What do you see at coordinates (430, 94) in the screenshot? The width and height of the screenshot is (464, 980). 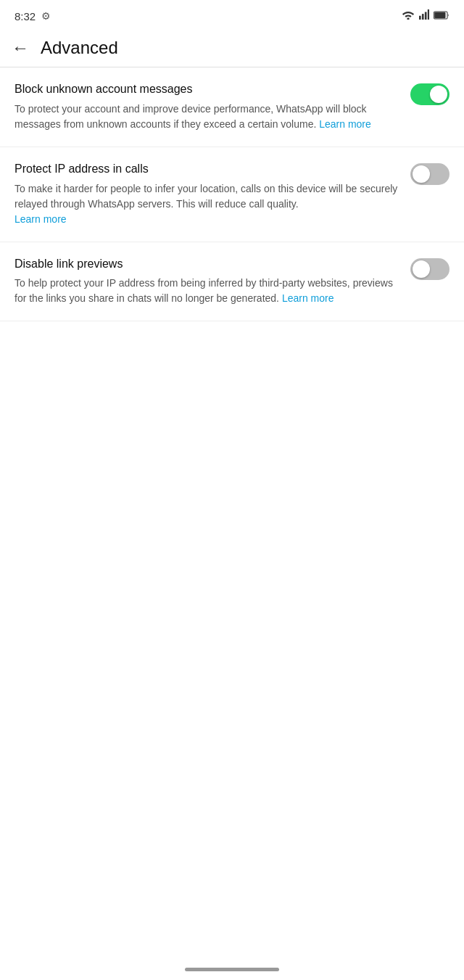 I see `toggle-block-unknown` at bounding box center [430, 94].